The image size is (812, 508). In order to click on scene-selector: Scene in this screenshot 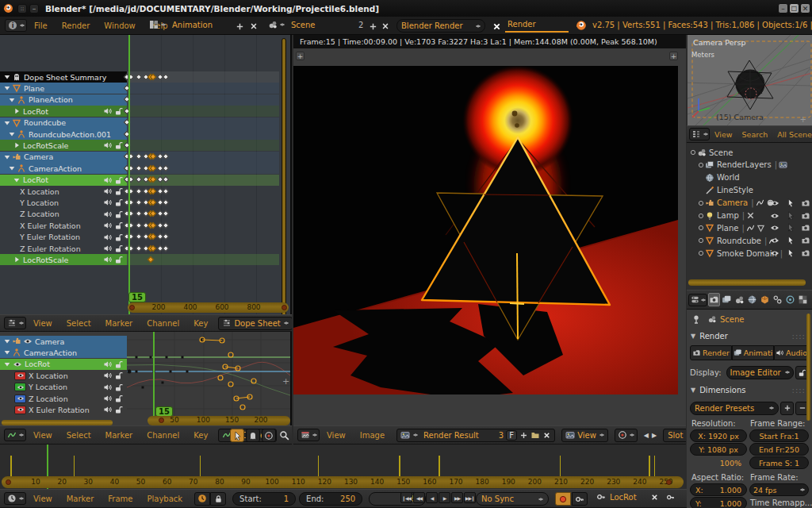, I will do `click(292, 25)`.